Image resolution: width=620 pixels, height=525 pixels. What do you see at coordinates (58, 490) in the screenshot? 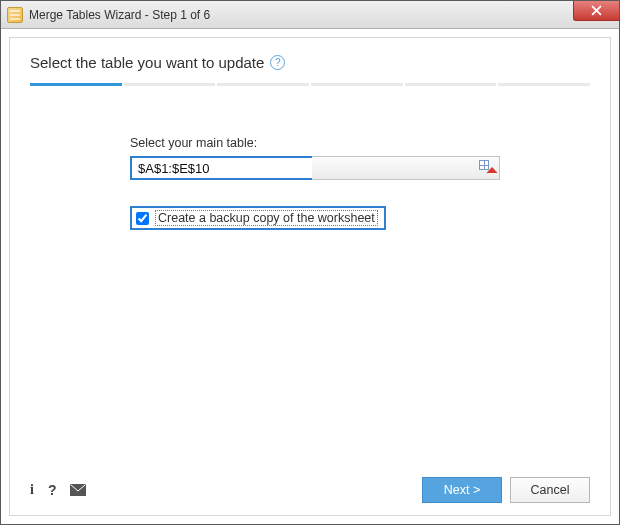
I see `footer-icons: i ?` at bounding box center [58, 490].